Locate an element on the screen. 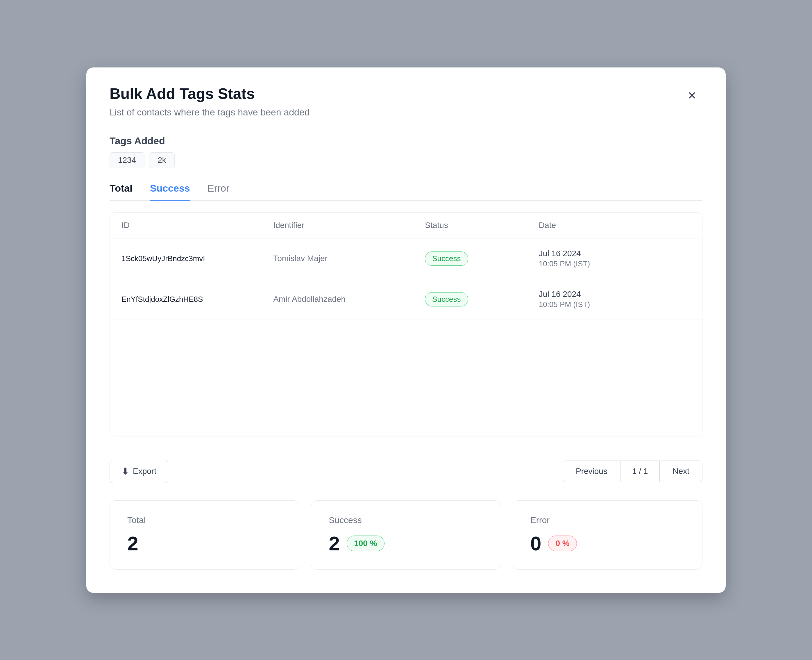 This screenshot has height=660, width=812. stat-card-error: Error 0 0 % is located at coordinates (608, 535).